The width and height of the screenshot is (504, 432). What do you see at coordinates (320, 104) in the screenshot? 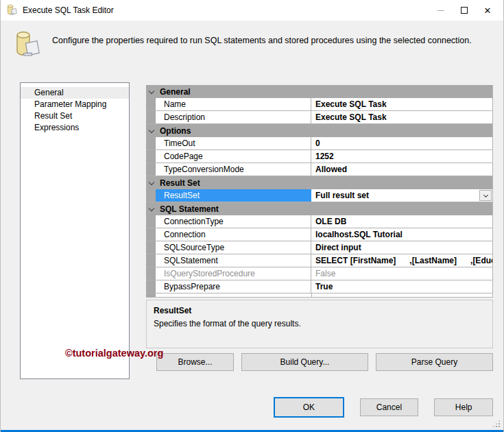
I see `property-row-name: NameExecute SQL Task` at bounding box center [320, 104].